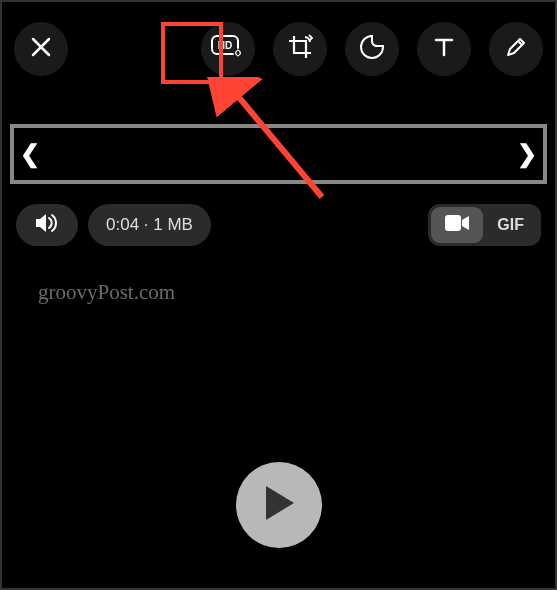 Image resolution: width=557 pixels, height=590 pixels. I want to click on duration-size-label: 0:04 · 1 MB, so click(150, 225).